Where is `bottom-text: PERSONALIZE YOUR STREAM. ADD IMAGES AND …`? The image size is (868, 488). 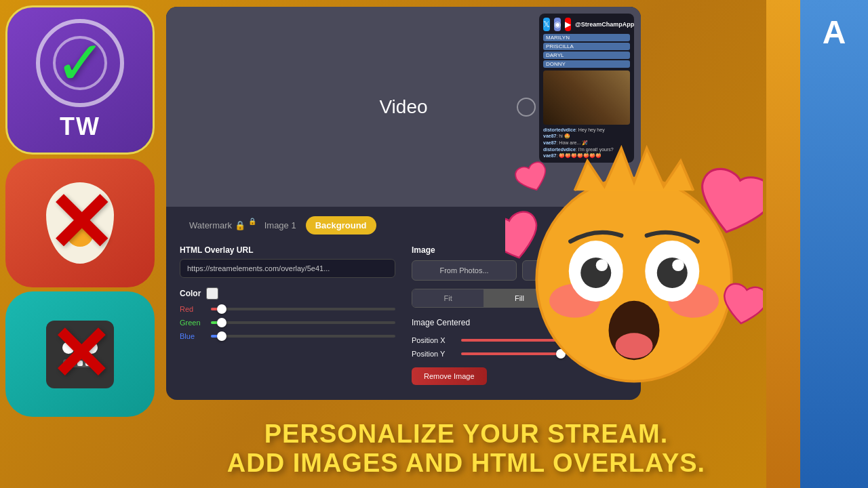 bottom-text: PERSONALIZE YOUR STREAM. ADD IMAGES AND … is located at coordinates (467, 449).